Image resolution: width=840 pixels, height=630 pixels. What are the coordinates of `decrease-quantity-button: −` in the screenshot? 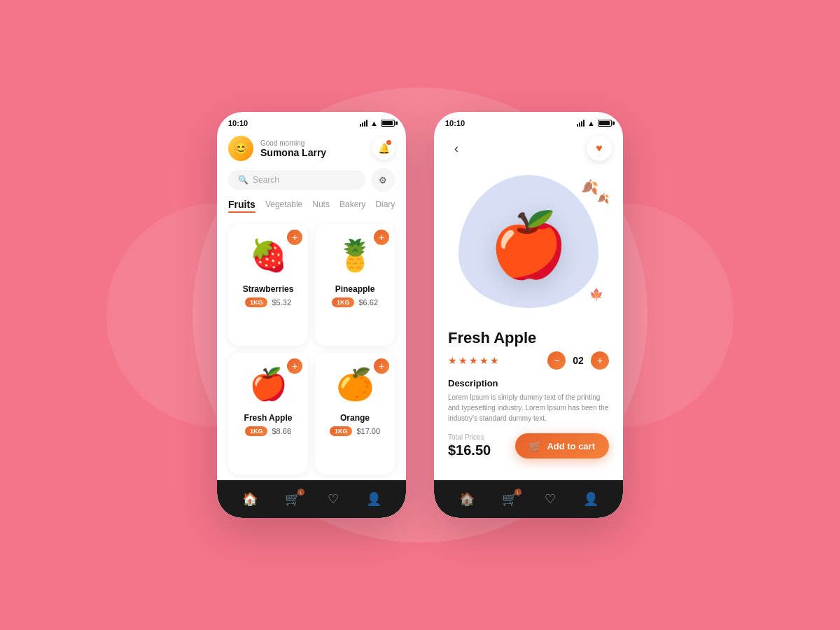 It's located at (556, 360).